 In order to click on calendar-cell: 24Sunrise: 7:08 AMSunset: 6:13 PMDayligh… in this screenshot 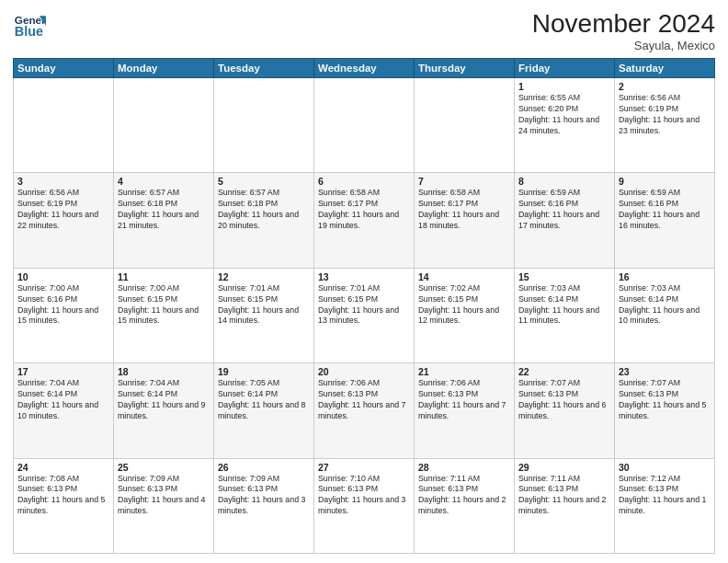, I will do `click(64, 506)`.